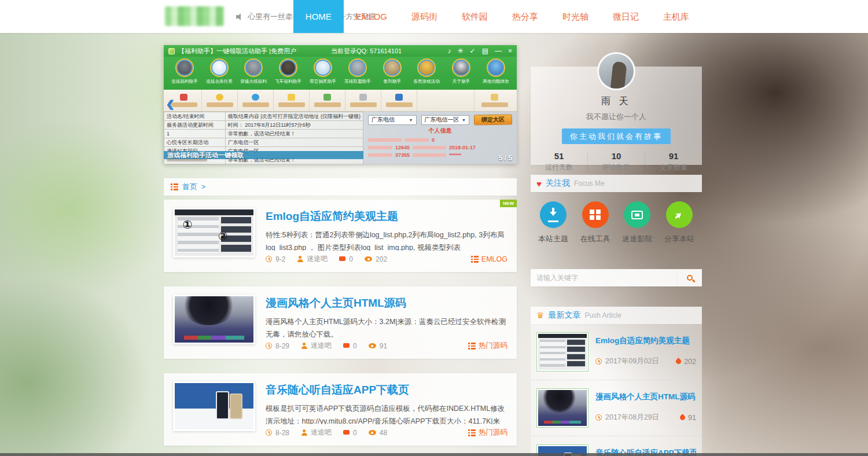 This screenshot has height=456, width=868. What do you see at coordinates (510, 51) in the screenshot?
I see `close-icon: ×` at bounding box center [510, 51].